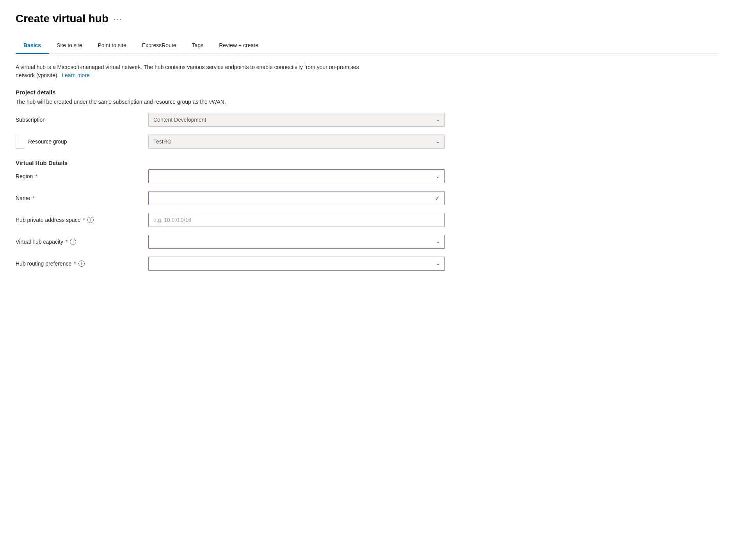 The height and width of the screenshot is (560, 734). What do you see at coordinates (438, 120) in the screenshot?
I see `subscription-chevron-icon: ⌄` at bounding box center [438, 120].